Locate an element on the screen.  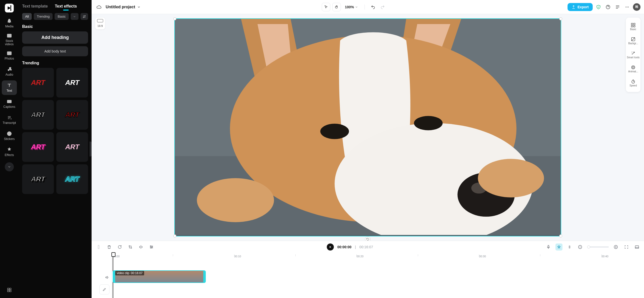
aspect-ratio-button: 16:9 is located at coordinates (100, 24).